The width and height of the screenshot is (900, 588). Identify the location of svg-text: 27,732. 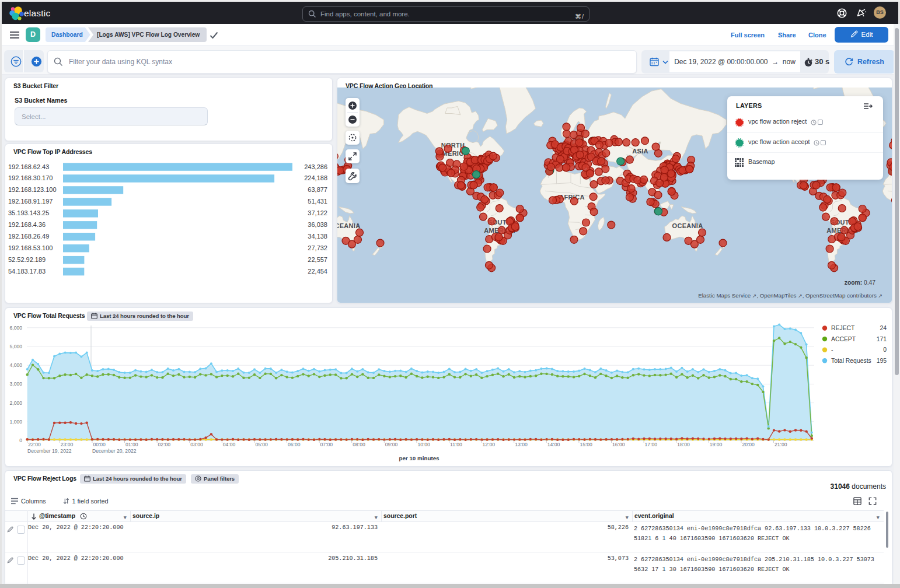
(318, 248).